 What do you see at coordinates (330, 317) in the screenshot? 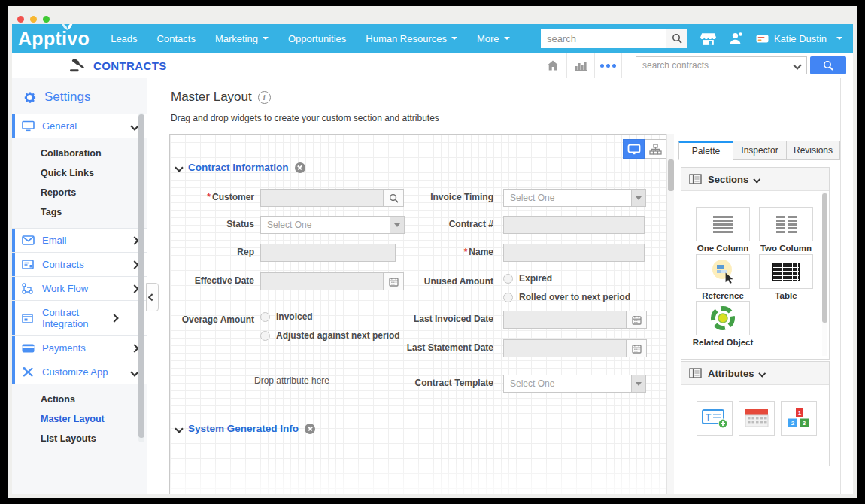
I see `overage-option-invoiced: Invoiced` at bounding box center [330, 317].